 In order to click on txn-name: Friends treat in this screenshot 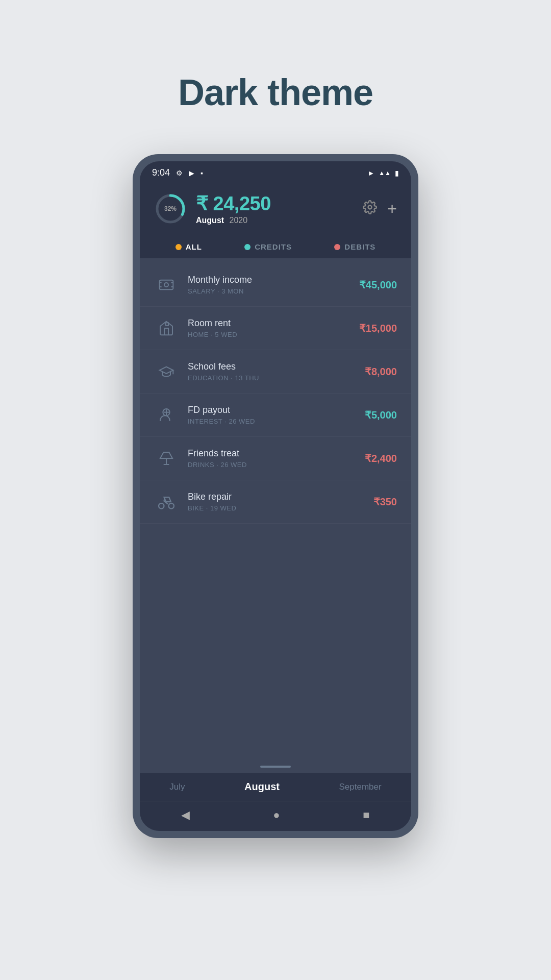, I will do `click(277, 453)`.